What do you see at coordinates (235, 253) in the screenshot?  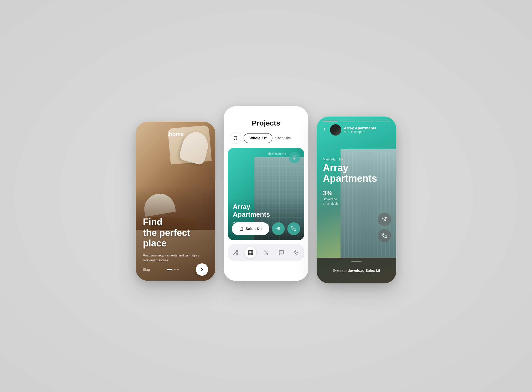 I see `nav-arrows` at bounding box center [235, 253].